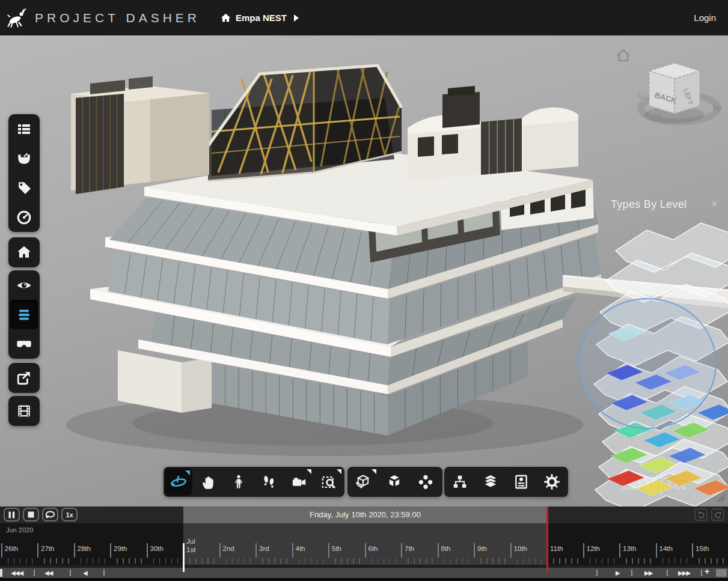 This screenshot has width=728, height=581. What do you see at coordinates (521, 482) in the screenshot?
I see `properties-button` at bounding box center [521, 482].